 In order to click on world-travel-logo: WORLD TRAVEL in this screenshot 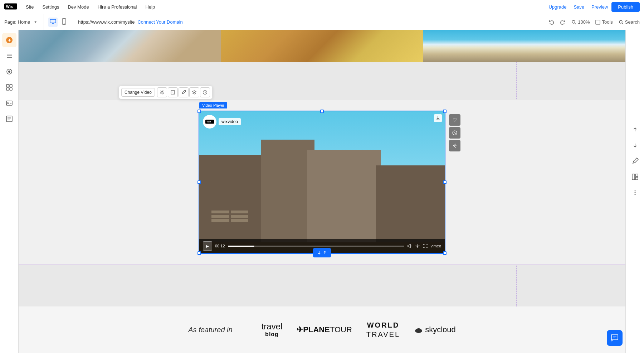, I will do `click(383, 330)`.